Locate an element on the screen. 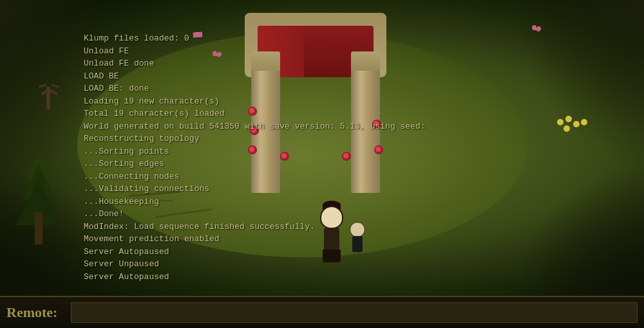 This screenshot has width=644, height=328. tree-trunk is located at coordinates (39, 228).